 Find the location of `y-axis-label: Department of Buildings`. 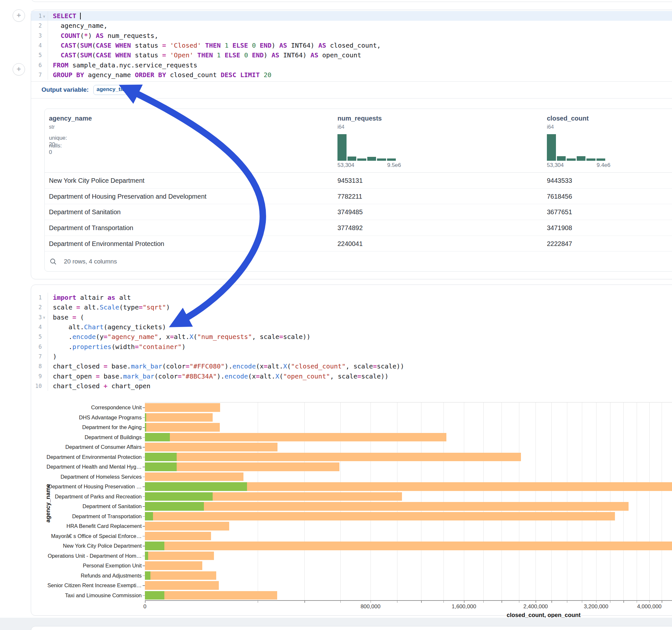

y-axis-label: Department of Buildings is located at coordinates (87, 437).